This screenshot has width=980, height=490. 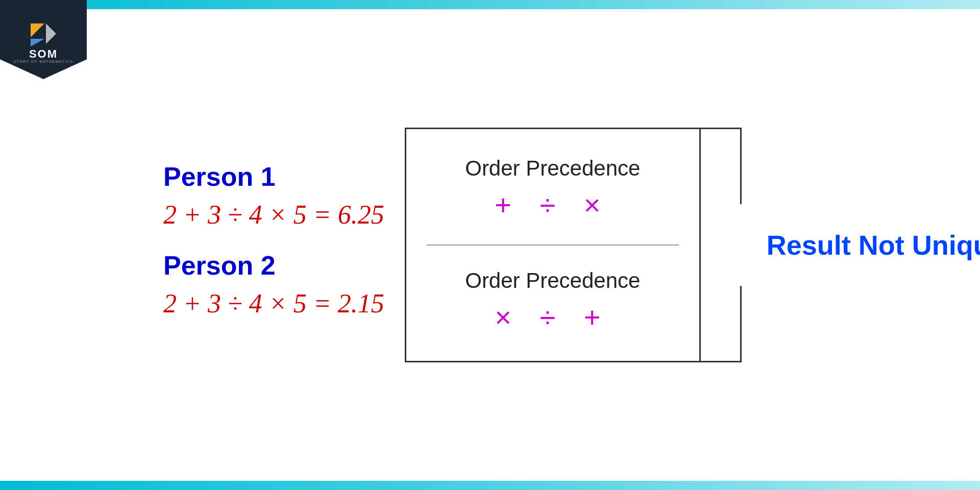 What do you see at coordinates (490, 485) in the screenshot?
I see `bottom-bar` at bounding box center [490, 485].